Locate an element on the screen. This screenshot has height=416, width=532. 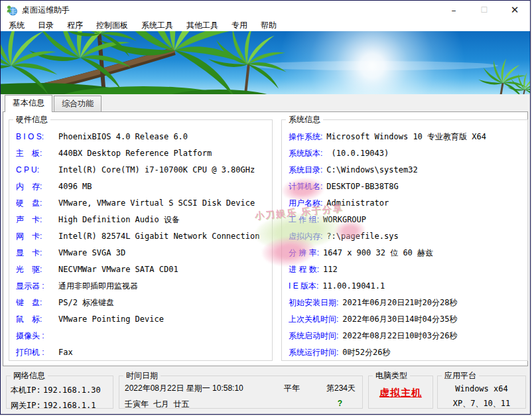
gateway-ip-row: 网关IP: 192.168.1.1 is located at coordinates (62, 406).